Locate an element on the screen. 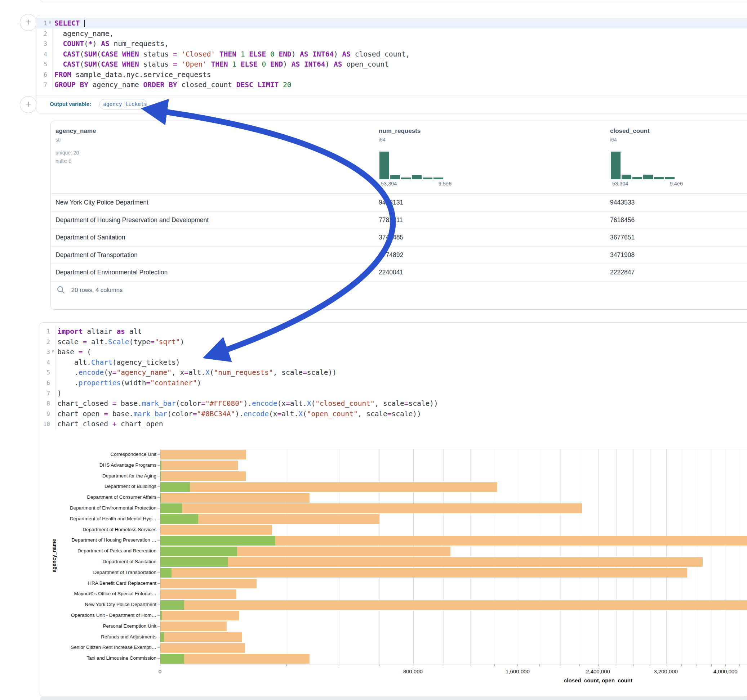  output-variable-pill: agency_tickets is located at coordinates (123, 104).